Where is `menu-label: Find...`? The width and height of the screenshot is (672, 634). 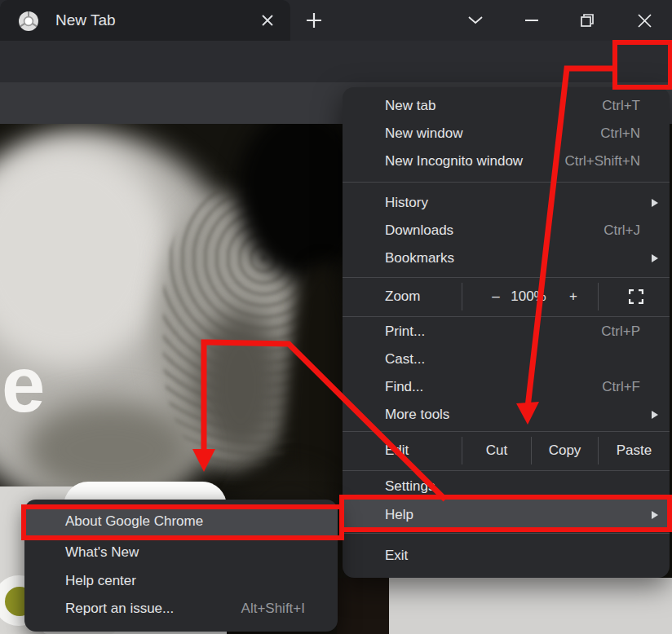 menu-label: Find... is located at coordinates (405, 387).